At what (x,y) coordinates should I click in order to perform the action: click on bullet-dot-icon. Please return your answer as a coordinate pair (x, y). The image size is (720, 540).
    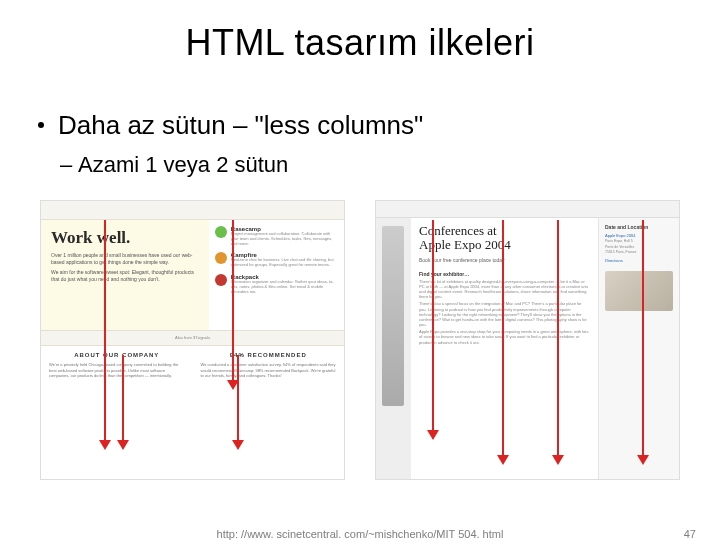
    Looking at the image, I should click on (41, 125).